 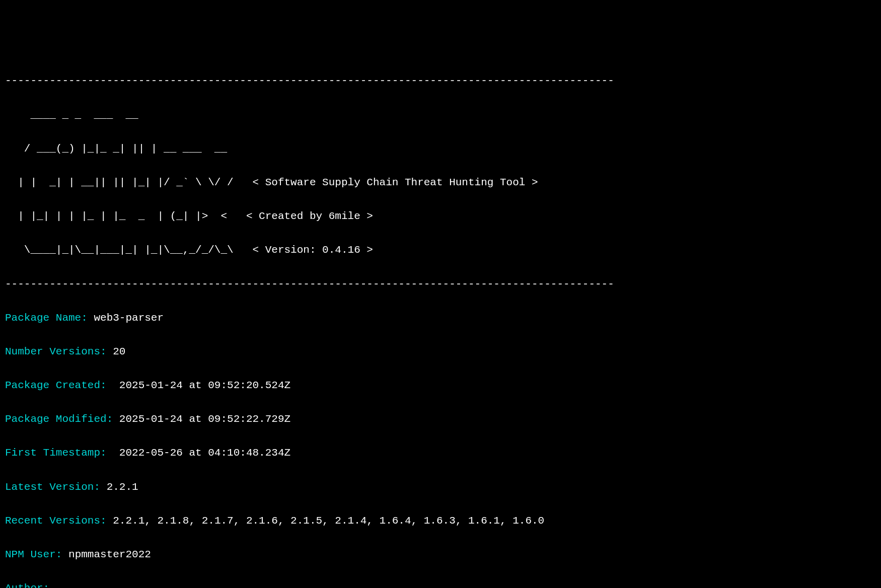 I want to click on field-npm-user: NPM User: npmmaster2022, so click(x=440, y=555).